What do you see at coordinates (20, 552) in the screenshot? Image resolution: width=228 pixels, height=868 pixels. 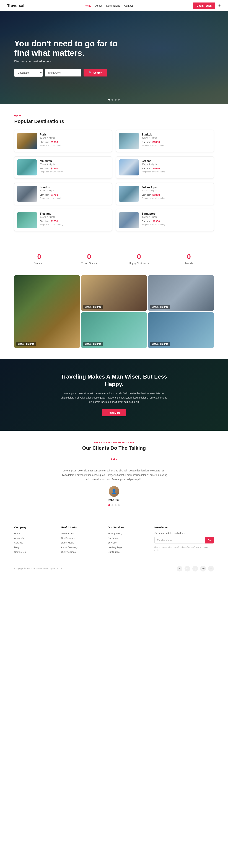 I see `footer-link: Contact Us` at bounding box center [20, 552].